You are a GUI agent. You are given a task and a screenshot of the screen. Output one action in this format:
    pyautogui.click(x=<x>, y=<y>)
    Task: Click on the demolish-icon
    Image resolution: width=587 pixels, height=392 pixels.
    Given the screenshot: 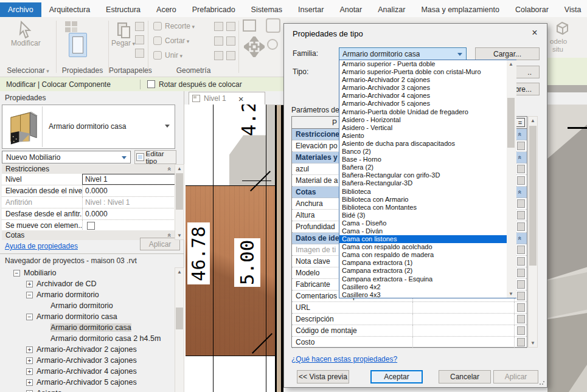 What is the action you would take?
    pyautogui.click(x=231, y=27)
    